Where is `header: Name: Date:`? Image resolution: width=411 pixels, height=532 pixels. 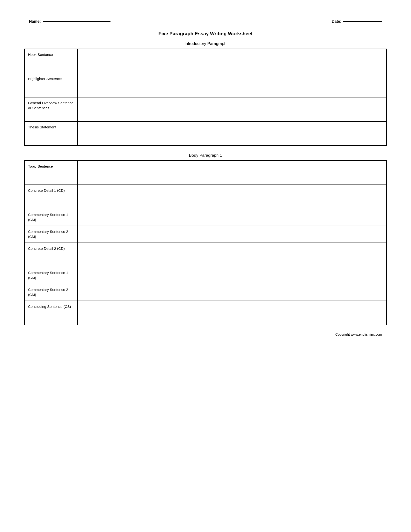 header: Name: Date: is located at coordinates (206, 21).